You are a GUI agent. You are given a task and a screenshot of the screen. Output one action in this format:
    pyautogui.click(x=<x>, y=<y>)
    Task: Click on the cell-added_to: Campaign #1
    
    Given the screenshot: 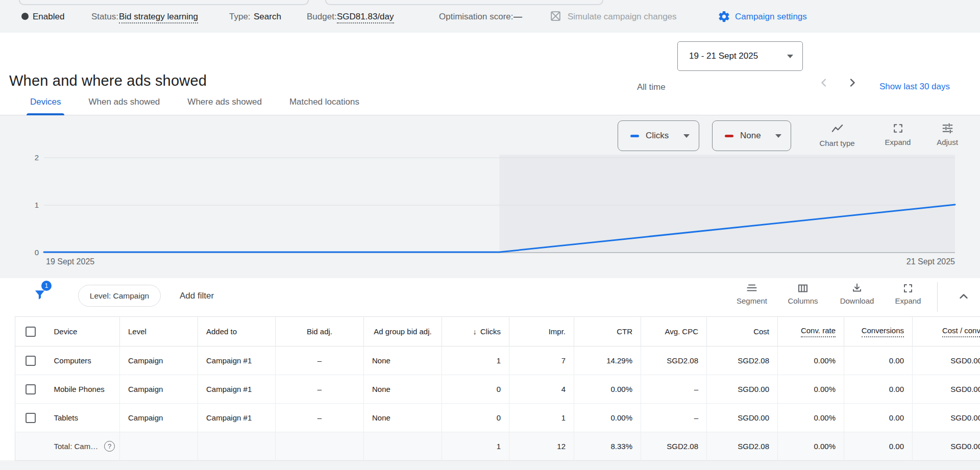 What is the action you would take?
    pyautogui.click(x=237, y=418)
    